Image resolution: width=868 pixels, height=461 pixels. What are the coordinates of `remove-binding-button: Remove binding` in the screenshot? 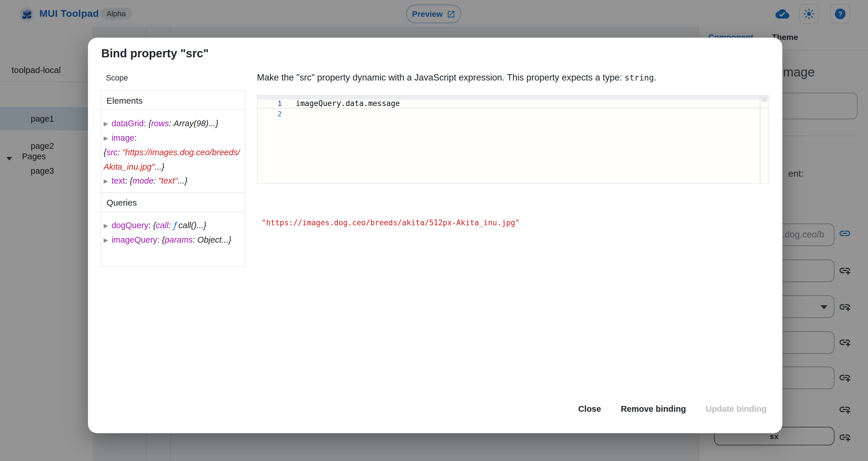 It's located at (653, 409).